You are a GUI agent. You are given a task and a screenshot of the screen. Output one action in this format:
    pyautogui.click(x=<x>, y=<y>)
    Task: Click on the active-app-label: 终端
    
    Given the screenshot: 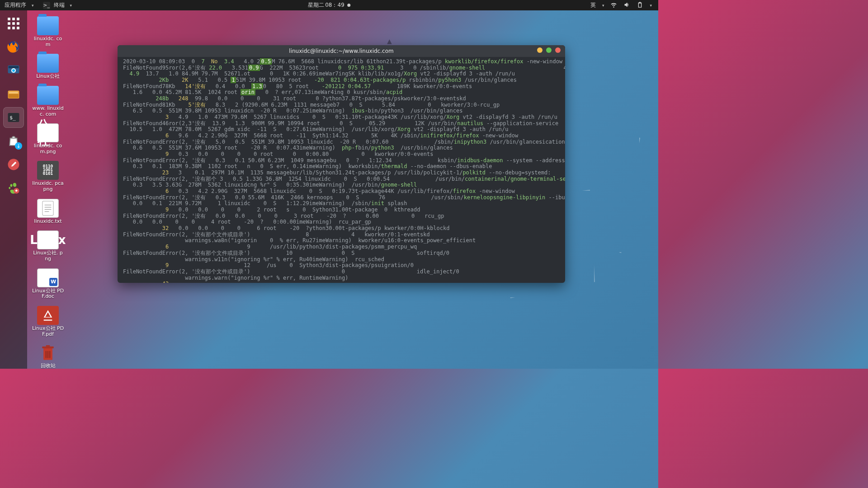 What is the action you would take?
    pyautogui.click(x=59, y=5)
    